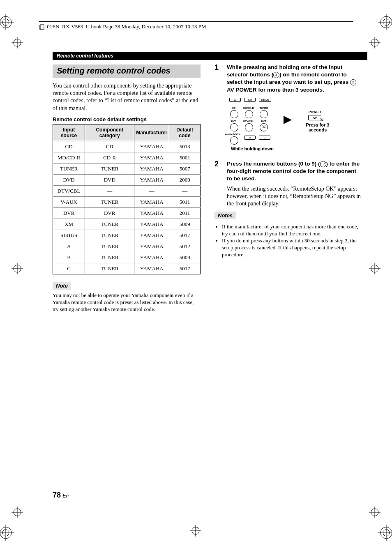 The image size is (392, 555). What do you see at coordinates (127, 302) in the screenshot?
I see `note-text: You may not be able to operate your Yama…` at bounding box center [127, 302].